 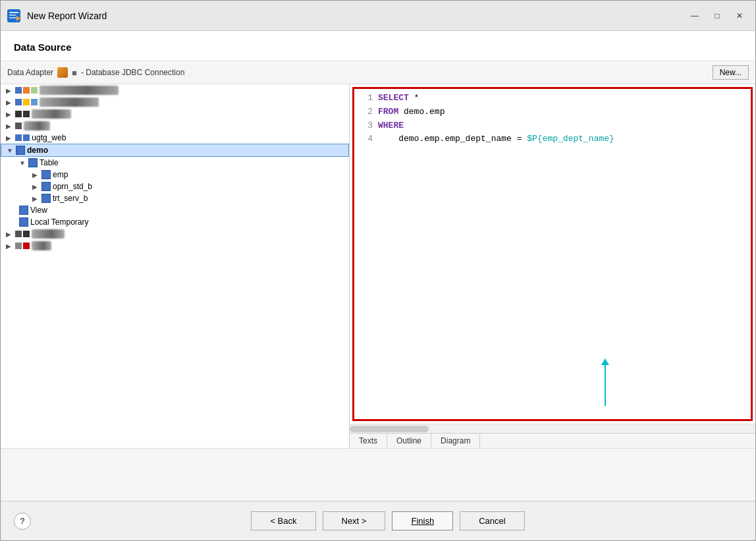 What do you see at coordinates (43, 47) in the screenshot?
I see `page-title: Data Source` at bounding box center [43, 47].